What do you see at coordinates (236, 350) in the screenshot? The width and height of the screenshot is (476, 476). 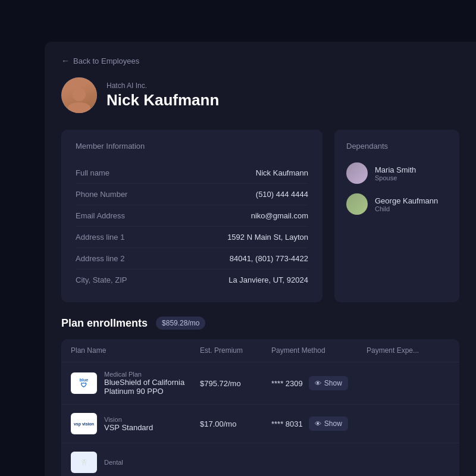 I see `th-premium: Est. Premium` at bounding box center [236, 350].